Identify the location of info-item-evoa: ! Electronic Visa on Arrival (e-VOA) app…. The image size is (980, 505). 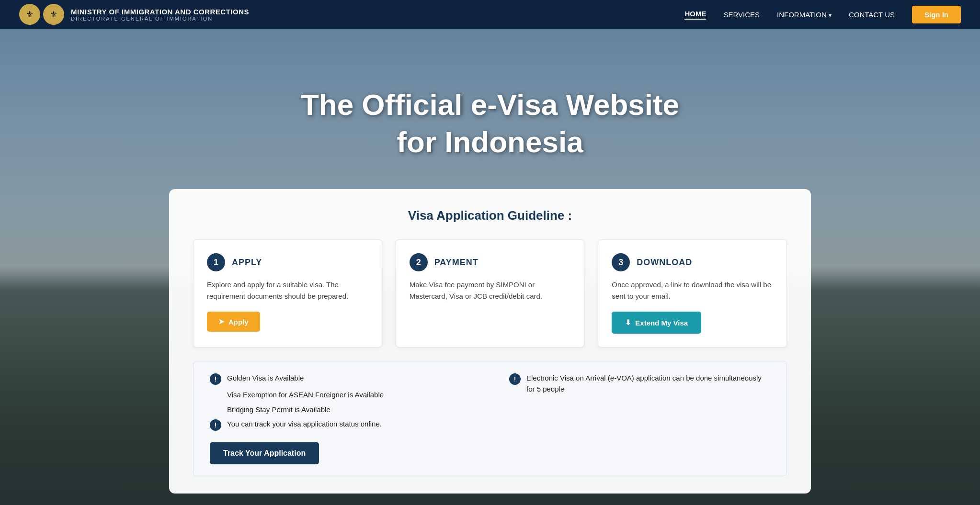
(640, 384).